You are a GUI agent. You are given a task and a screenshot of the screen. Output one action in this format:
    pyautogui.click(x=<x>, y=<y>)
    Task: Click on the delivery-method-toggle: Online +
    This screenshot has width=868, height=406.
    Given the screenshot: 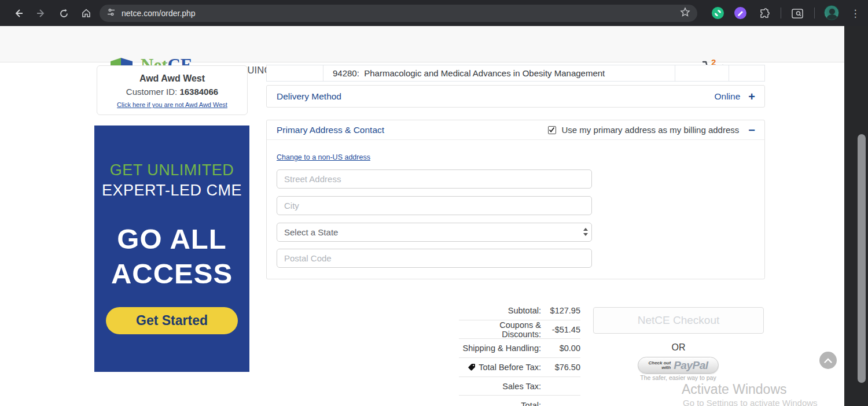 What is the action you would take?
    pyautogui.click(x=735, y=97)
    